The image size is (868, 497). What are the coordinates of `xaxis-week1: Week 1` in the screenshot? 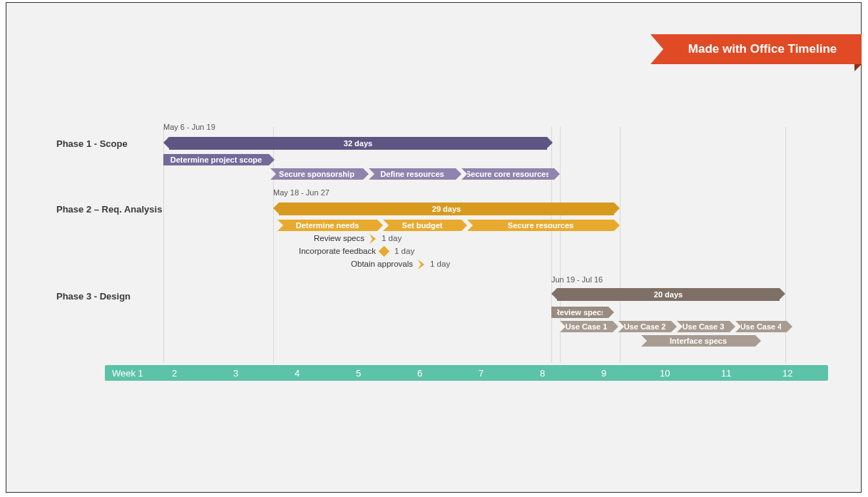 It's located at (126, 373).